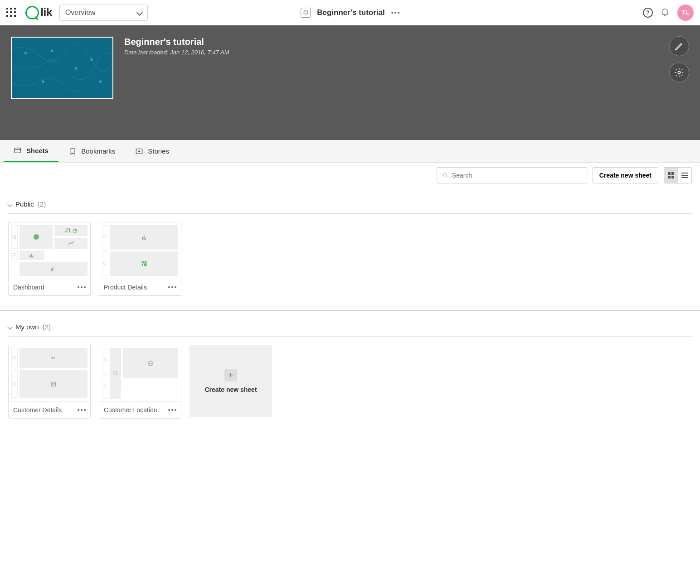 The height and width of the screenshot is (588, 700). I want to click on app-title: Beginner's tutorial, so click(351, 13).